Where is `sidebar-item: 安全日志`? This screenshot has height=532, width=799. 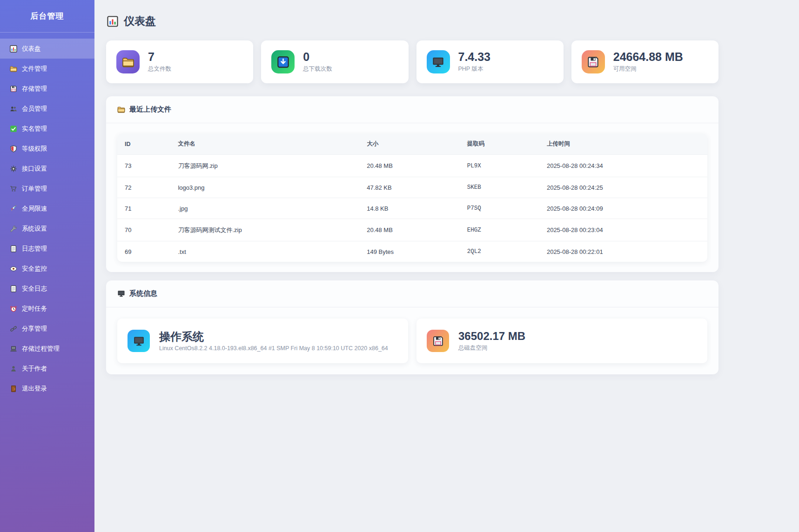
sidebar-item: 安全日志 is located at coordinates (47, 288).